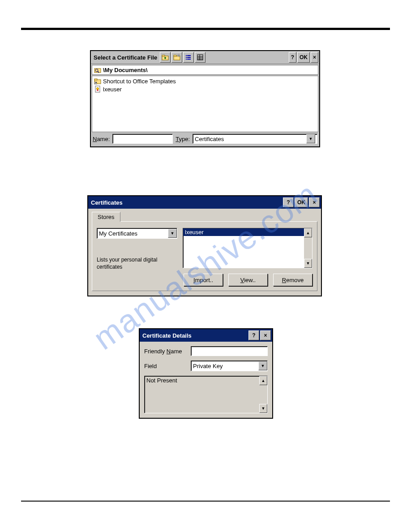  I want to click on dialog3-title: Certificate Details, so click(195, 336).